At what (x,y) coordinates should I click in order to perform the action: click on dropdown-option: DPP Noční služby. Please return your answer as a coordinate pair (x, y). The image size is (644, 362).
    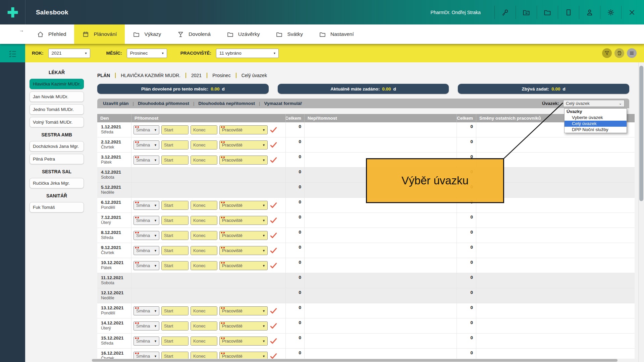
    Looking at the image, I should click on (596, 130).